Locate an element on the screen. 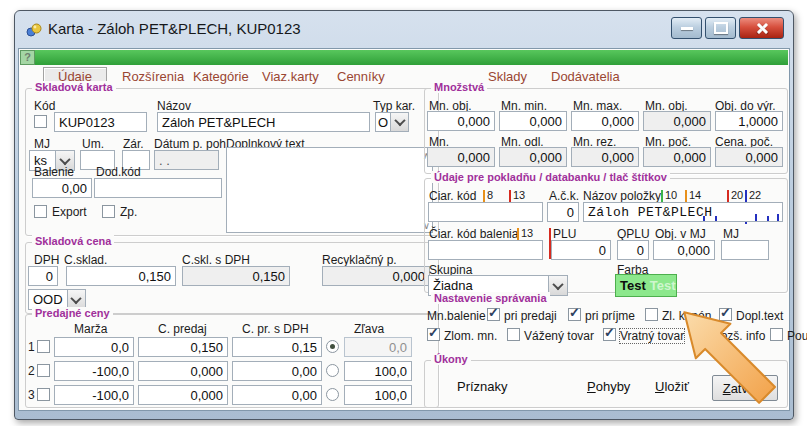 The width and height of the screenshot is (807, 426). help-bar is located at coordinates (404, 58).